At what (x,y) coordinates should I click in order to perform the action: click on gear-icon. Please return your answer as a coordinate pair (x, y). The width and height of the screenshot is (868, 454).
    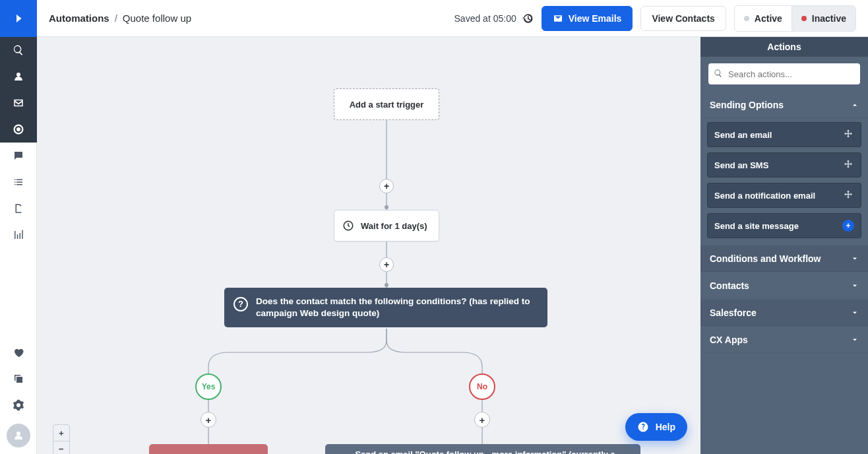
    Looking at the image, I should click on (18, 405).